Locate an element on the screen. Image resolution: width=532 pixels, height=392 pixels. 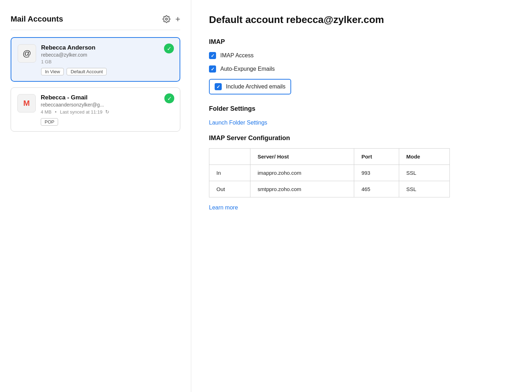
row-in-mode: SSL is located at coordinates (424, 173).